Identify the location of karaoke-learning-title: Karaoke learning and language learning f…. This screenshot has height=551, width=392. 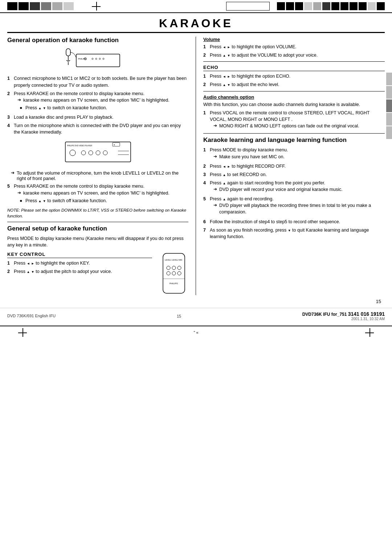
(294, 140).